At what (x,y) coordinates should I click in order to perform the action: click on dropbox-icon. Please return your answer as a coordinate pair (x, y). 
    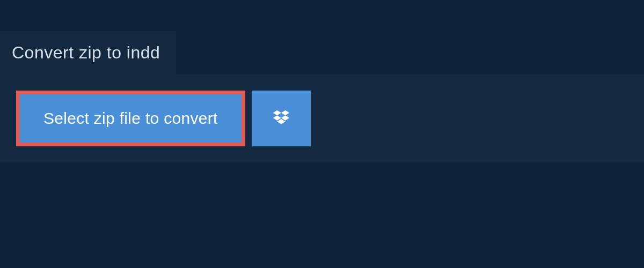
    Looking at the image, I should click on (281, 118).